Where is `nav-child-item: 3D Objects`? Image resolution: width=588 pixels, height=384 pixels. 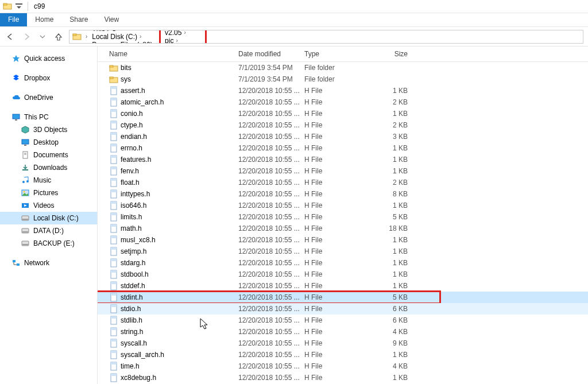
nav-child-item: 3D Objects is located at coordinates (48, 130).